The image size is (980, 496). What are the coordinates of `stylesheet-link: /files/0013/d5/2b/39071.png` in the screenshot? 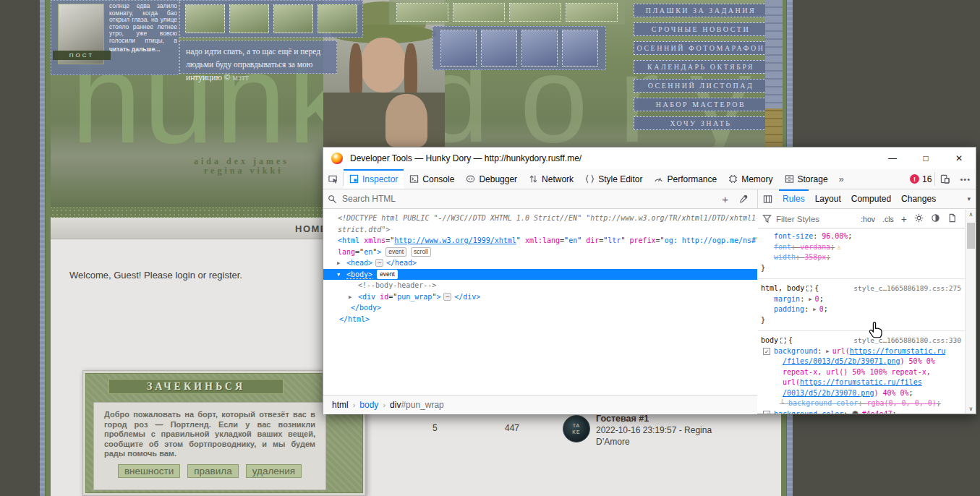 It's located at (842, 362).